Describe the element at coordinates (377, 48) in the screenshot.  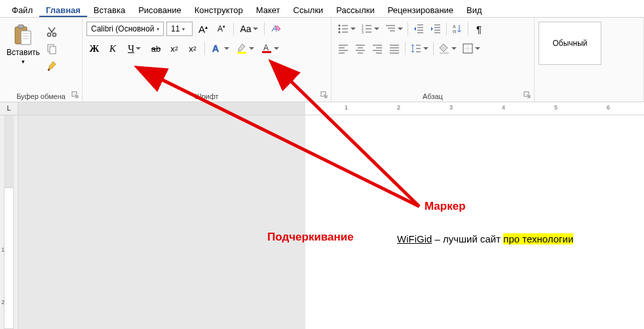
I see `align-right-button` at that location.